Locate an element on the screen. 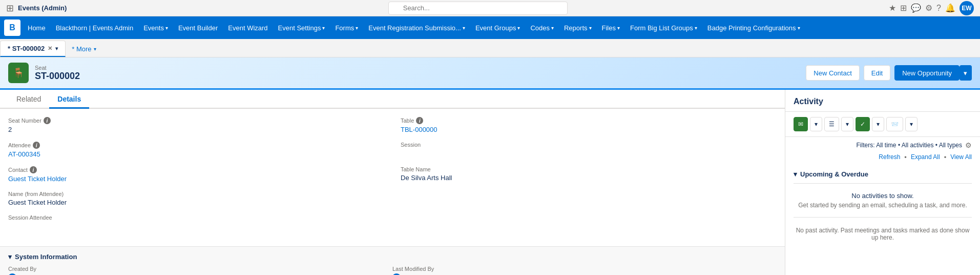  table-link: TBL-000000 is located at coordinates (419, 129).